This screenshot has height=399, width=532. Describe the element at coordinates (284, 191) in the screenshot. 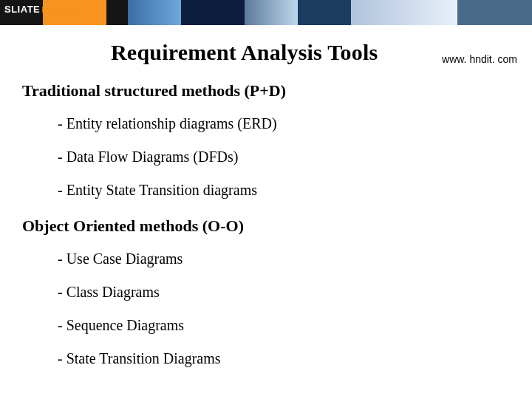

I see `list-item: - Entity State Transition diagrams` at that location.